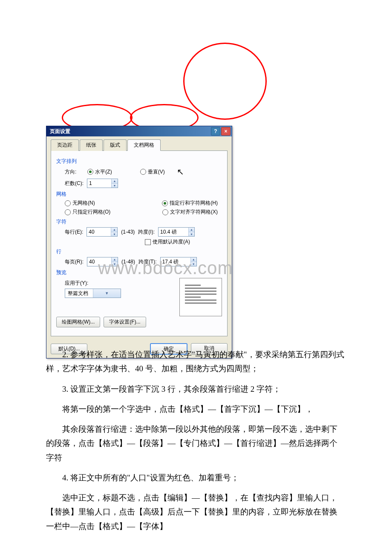  I want to click on line-span-spinner: ▲▼, so click(179, 262).